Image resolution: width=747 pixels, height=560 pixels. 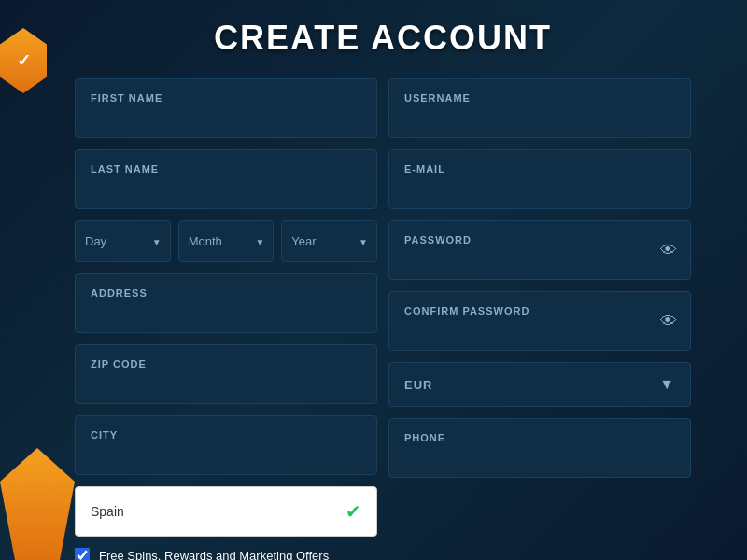 I want to click on month-select: MonthJanuaryFebruaryMarchAprilMayJuneJul…, so click(x=226, y=241).